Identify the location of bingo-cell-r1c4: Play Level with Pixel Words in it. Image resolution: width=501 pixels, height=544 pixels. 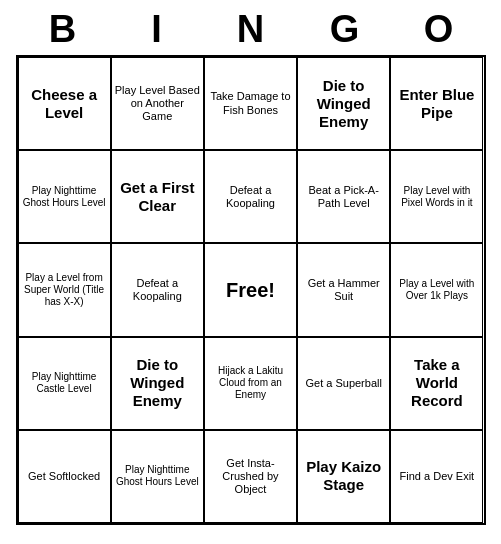
(436, 196).